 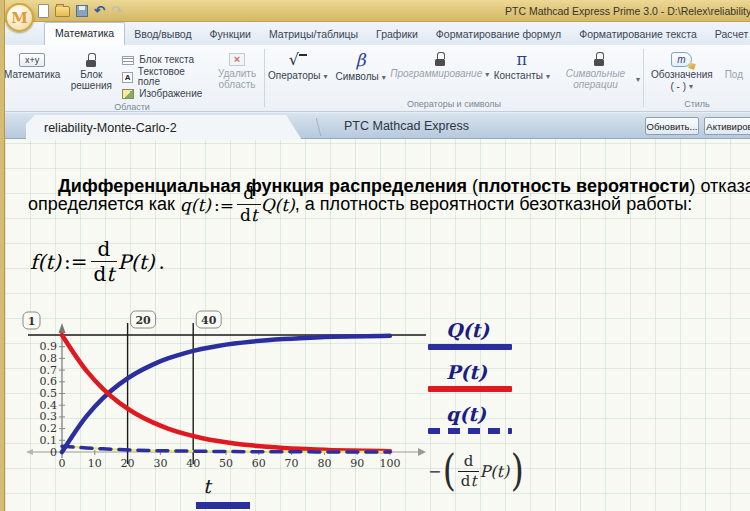 What do you see at coordinates (249, 214) in the screenshot?
I see `fraction-denominator: dt` at bounding box center [249, 214].